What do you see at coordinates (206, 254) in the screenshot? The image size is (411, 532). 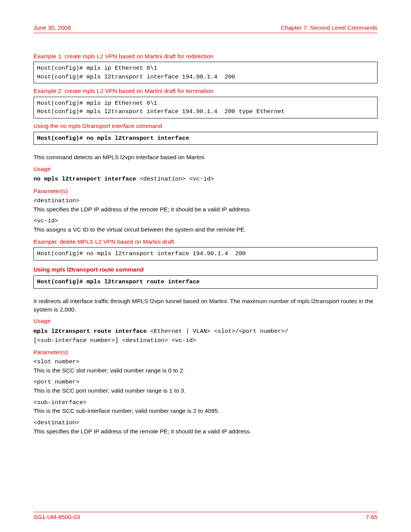 I see `example-delete-code: Host(config)# no mpls l2transport interf…` at bounding box center [206, 254].